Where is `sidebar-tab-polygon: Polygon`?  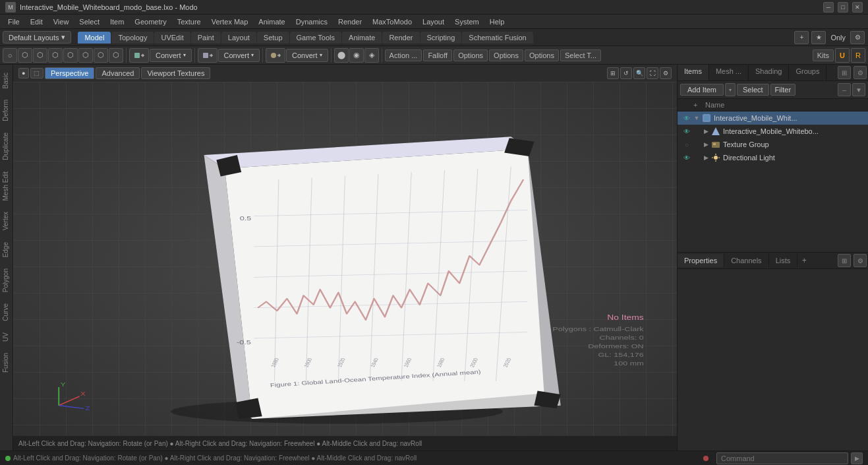 sidebar-tab-polygon: Polygon is located at coordinates (7, 280).